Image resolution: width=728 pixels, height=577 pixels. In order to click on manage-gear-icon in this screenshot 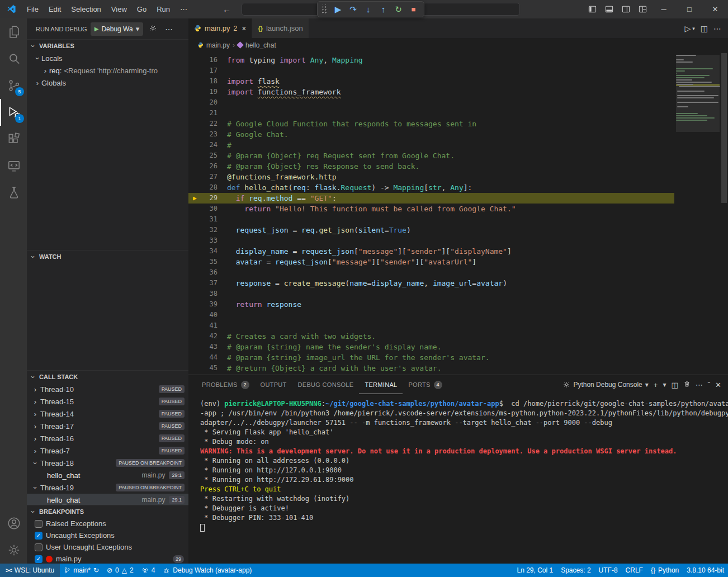, I will do `click(13, 550)`.